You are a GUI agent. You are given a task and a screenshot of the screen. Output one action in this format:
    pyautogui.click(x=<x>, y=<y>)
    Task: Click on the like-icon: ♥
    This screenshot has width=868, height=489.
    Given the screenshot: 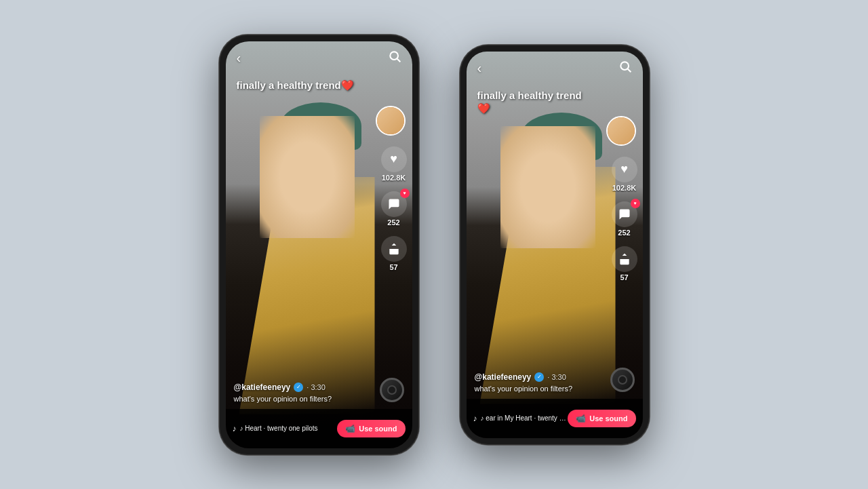 What is the action you would take?
    pyautogui.click(x=394, y=159)
    